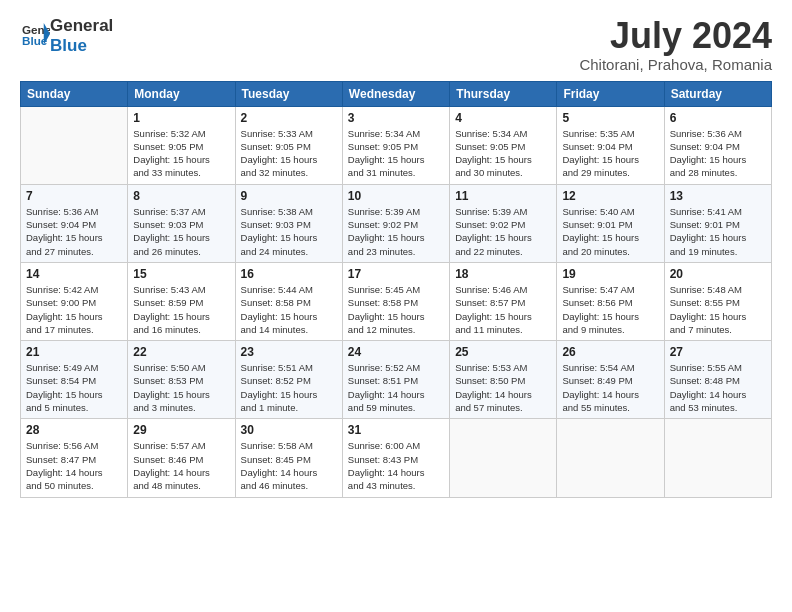 The height and width of the screenshot is (612, 792). I want to click on day-info: Sunrise: 5:42 AMSunset: 9:00 PMDaylight:…, so click(74, 310).